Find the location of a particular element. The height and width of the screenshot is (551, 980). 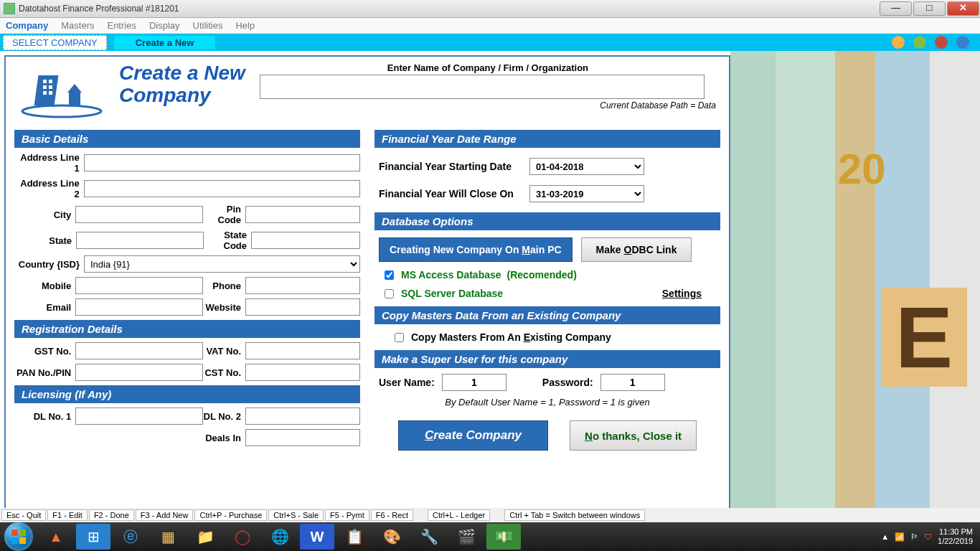

menu-help: Help is located at coordinates (245, 26).